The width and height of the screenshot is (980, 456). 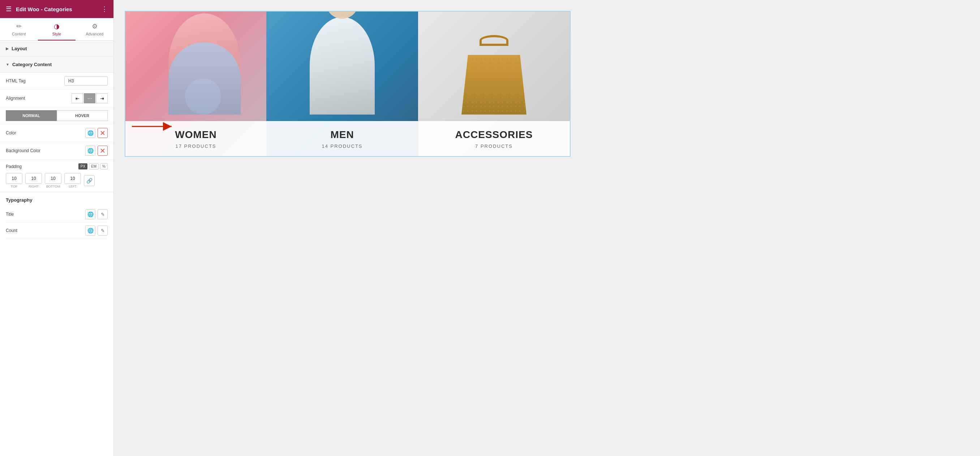 I want to click on padding-left-input, so click(x=73, y=179).